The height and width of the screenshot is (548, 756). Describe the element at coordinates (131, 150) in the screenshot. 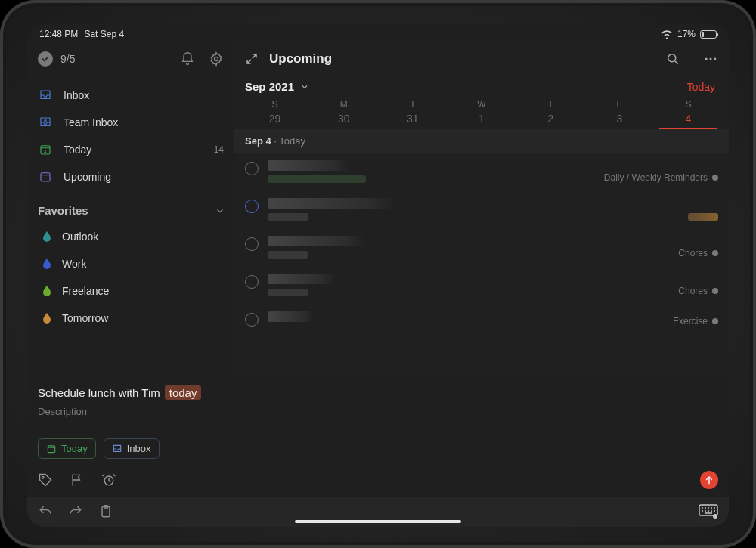

I see `nav-today: 4 Today 14` at that location.